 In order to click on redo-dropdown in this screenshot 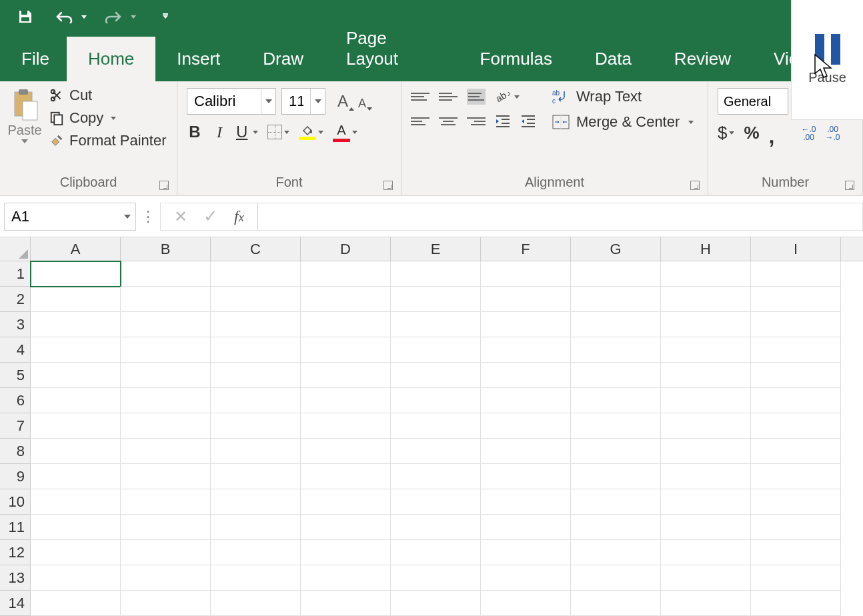, I will do `click(133, 17)`.